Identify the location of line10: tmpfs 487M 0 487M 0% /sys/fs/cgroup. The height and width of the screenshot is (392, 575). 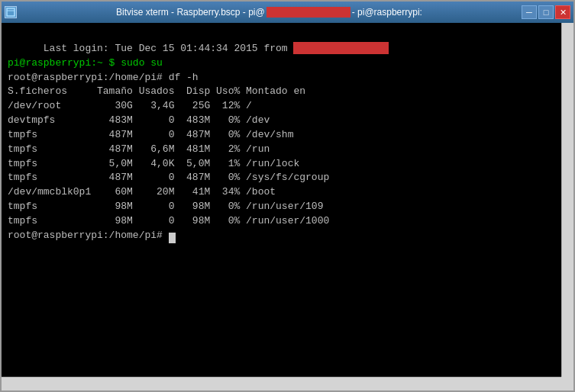
(168, 177).